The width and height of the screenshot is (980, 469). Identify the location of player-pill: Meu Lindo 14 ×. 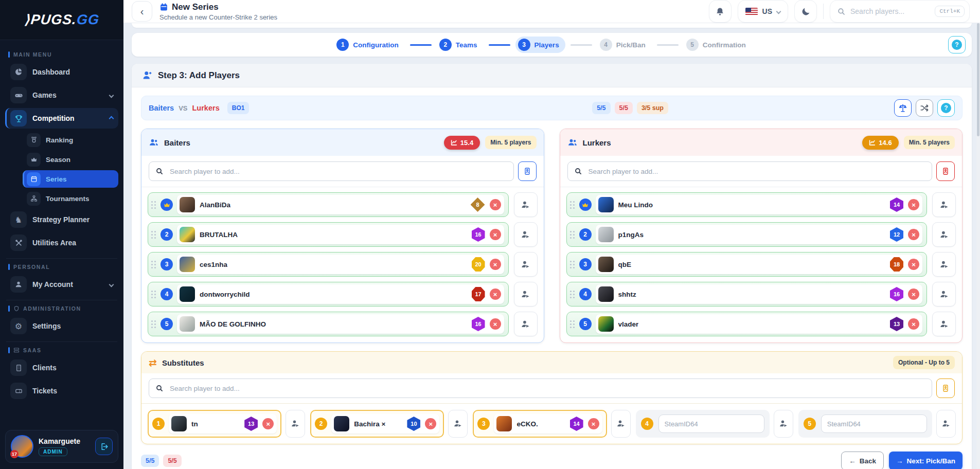
(747, 205).